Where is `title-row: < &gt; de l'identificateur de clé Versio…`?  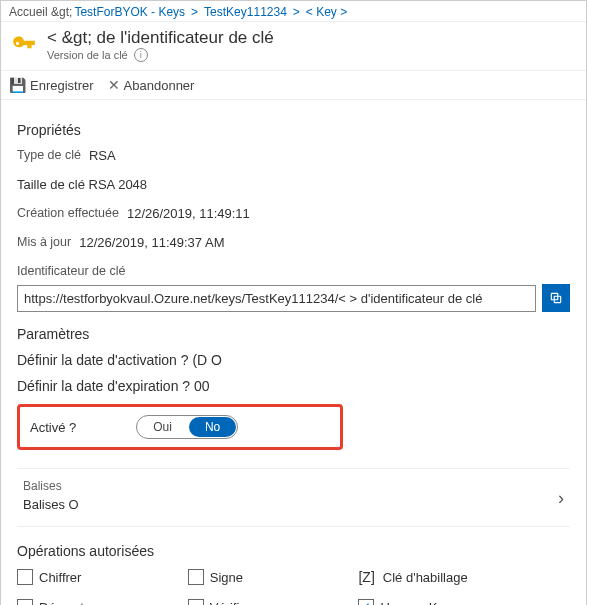
title-row: < &gt; de l'identificateur de clé Versio… is located at coordinates (294, 46).